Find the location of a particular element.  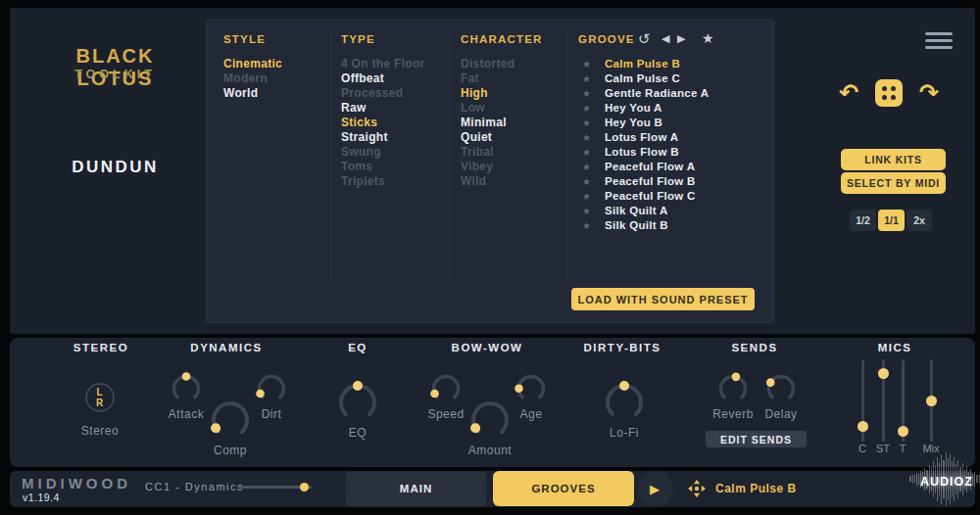

mic-label-t: T is located at coordinates (903, 448).